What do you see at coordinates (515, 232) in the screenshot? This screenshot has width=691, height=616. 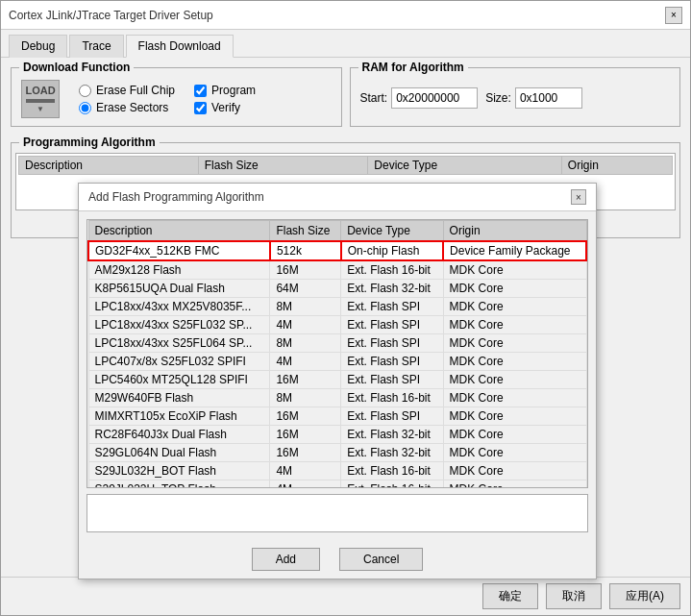 I see `col-origin: Origin` at bounding box center [515, 232].